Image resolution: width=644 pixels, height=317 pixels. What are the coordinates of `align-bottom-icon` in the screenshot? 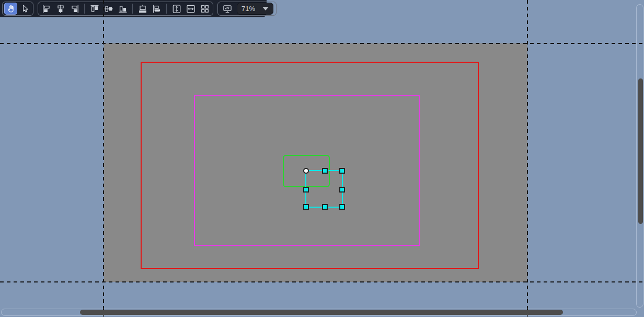 It's located at (123, 9).